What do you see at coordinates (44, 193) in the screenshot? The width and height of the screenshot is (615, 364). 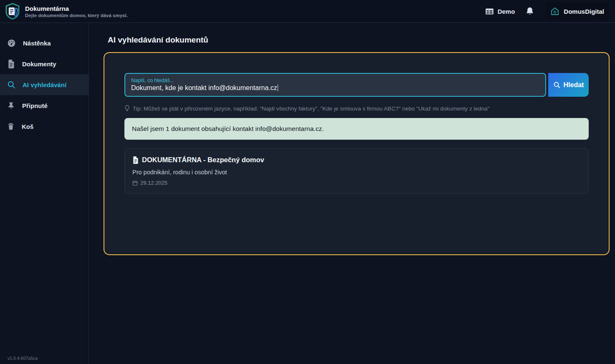 I see `sidebar: Nástěnka Dokumenty AI vyhledávání` at bounding box center [44, 193].